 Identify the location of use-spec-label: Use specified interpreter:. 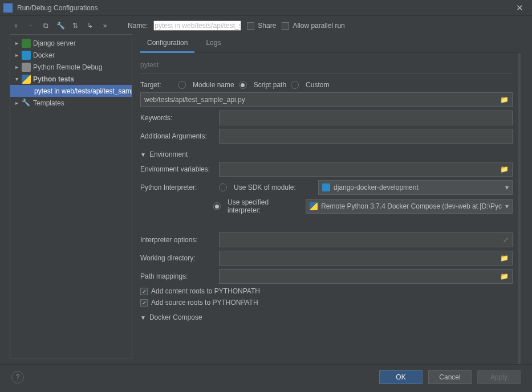
(265, 206).